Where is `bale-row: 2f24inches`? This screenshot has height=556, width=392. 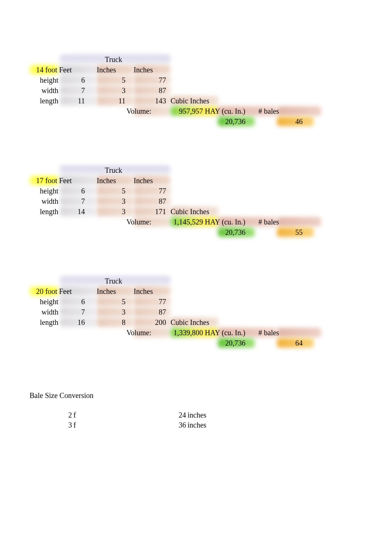 bale-row: 2f24inches is located at coordinates (211, 415).